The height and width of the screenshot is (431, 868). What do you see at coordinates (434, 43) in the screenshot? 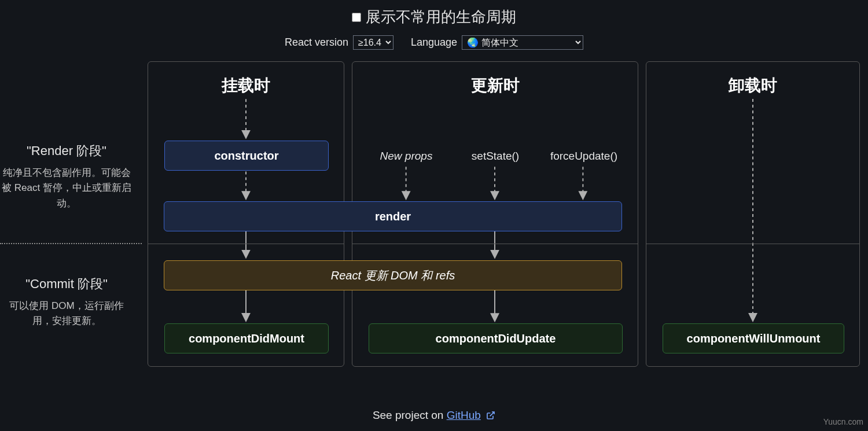
I see `language-label: Language` at bounding box center [434, 43].